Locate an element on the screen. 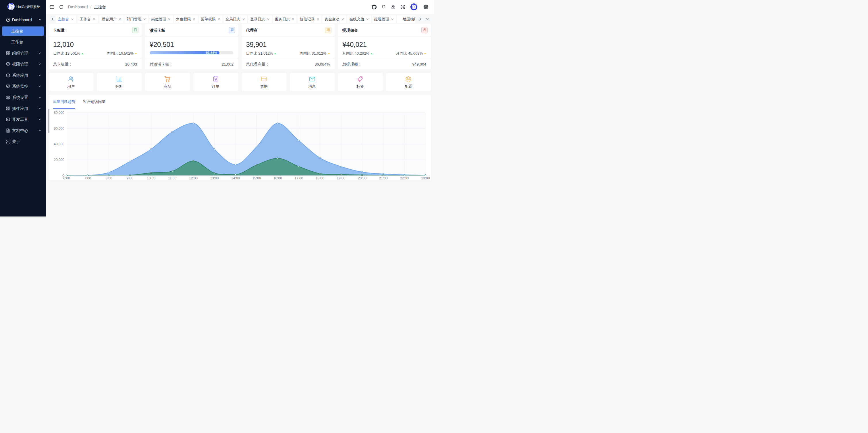 This screenshot has height=433, width=868. svg-text: 8:00 is located at coordinates (109, 178).